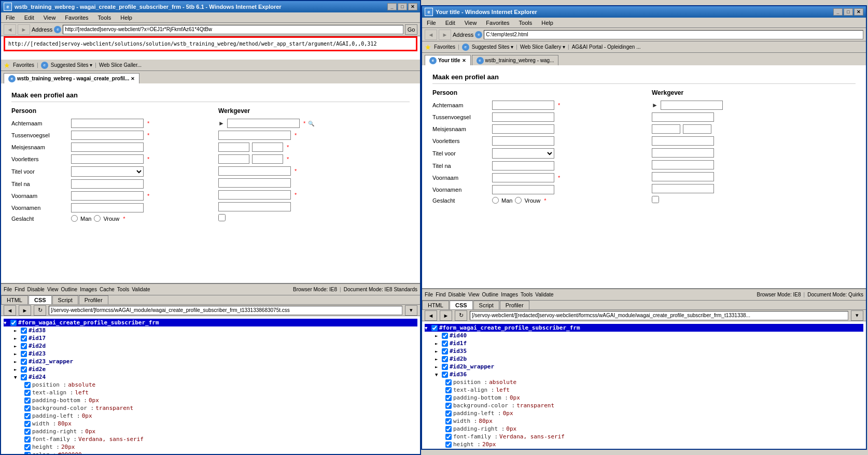 This screenshot has height=455, width=868. Describe the element at coordinates (211, 346) in the screenshot. I see `css-id2d: ► #id2d` at that location.